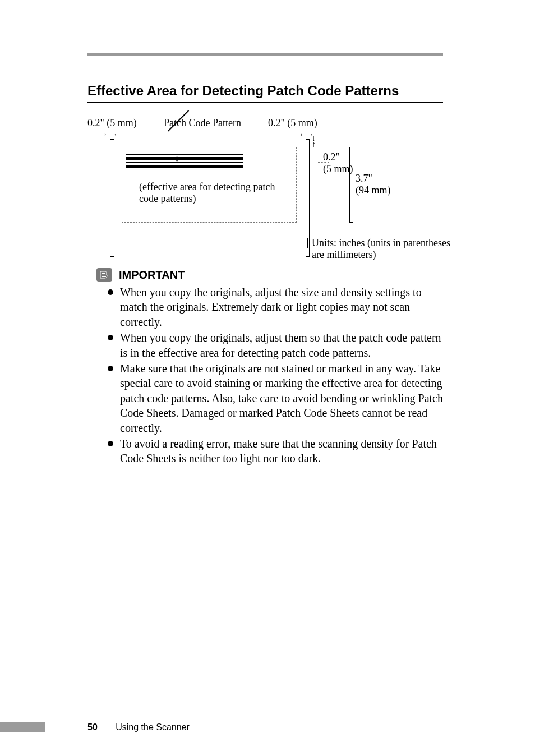  Describe the element at coordinates (270, 275) in the screenshot. I see `important-heading: IMPORTANT` at that location.